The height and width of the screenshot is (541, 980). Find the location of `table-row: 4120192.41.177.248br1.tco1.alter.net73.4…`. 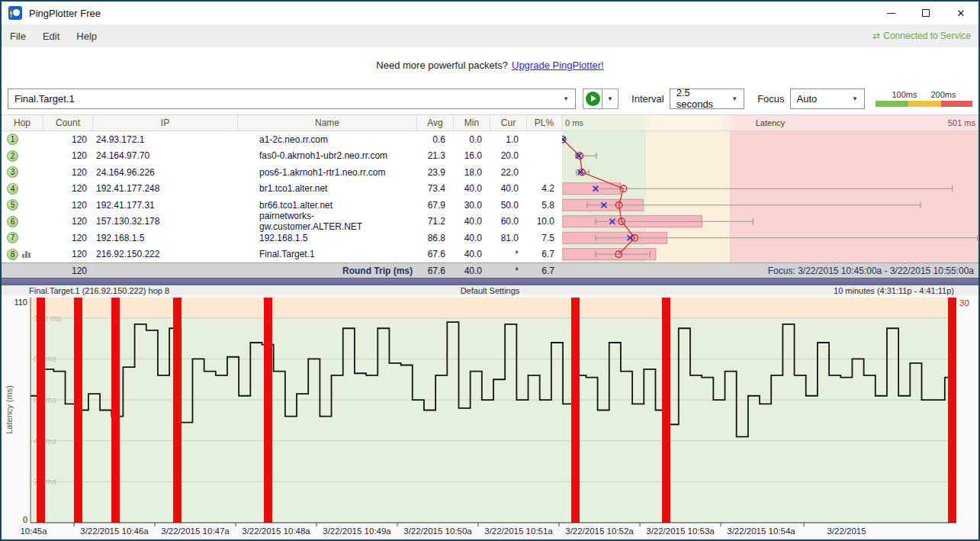

table-row: 4120192.41.177.248br1.tco1.alter.net73.4… is located at coordinates (490, 189).